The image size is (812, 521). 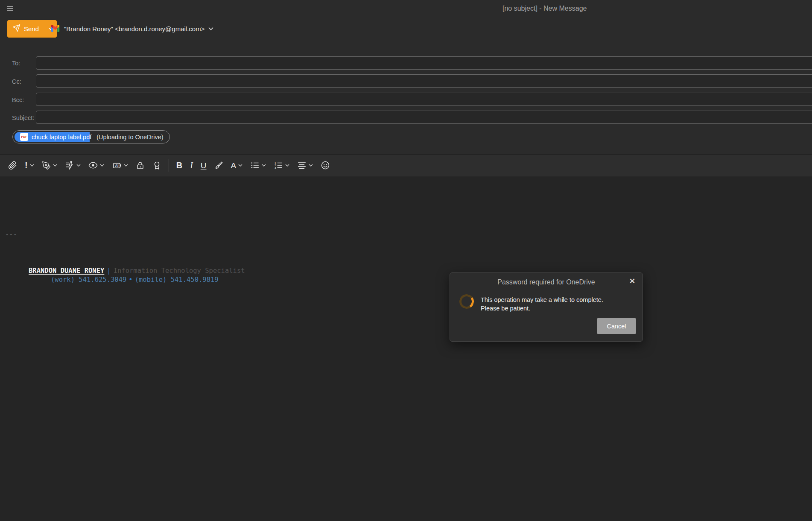 What do you see at coordinates (632, 281) in the screenshot?
I see `close-icon: ✕` at bounding box center [632, 281].